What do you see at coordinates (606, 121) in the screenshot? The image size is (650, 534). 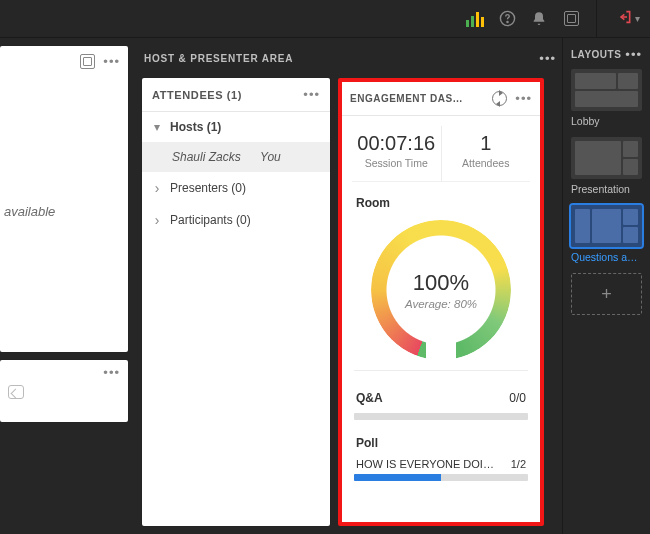 I see `layout-label: Lobby` at bounding box center [606, 121].